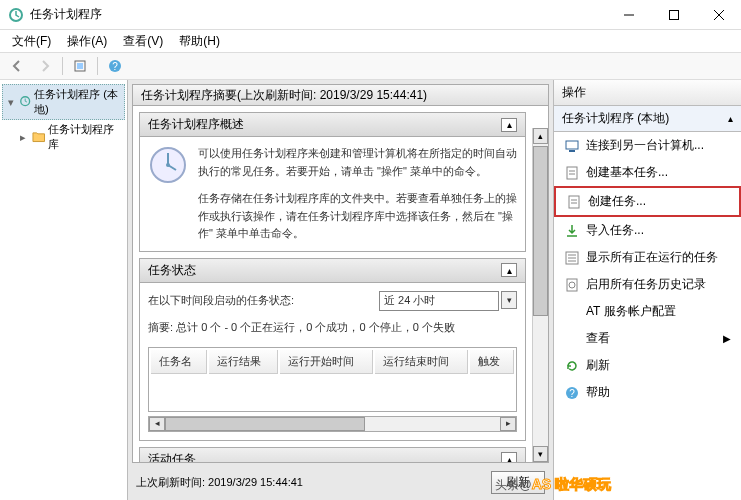  Describe the element at coordinates (730, 118) in the screenshot. I see `collapse-icon: ▴` at that location.